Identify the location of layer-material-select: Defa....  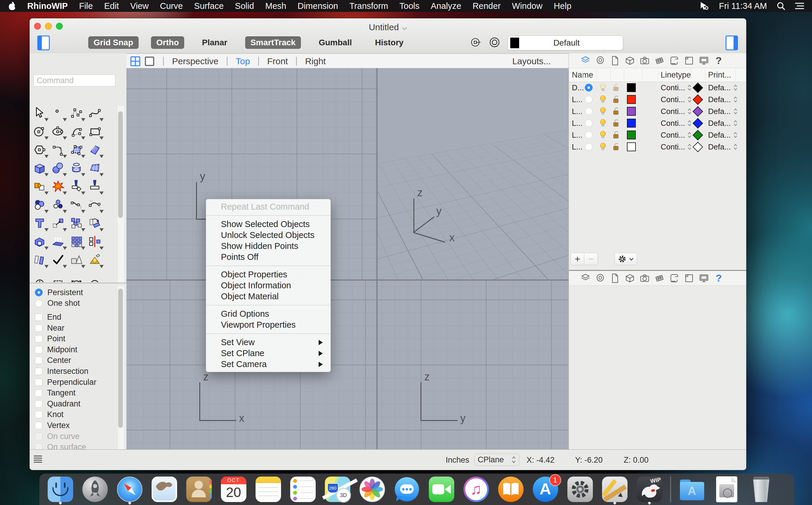
(723, 123).